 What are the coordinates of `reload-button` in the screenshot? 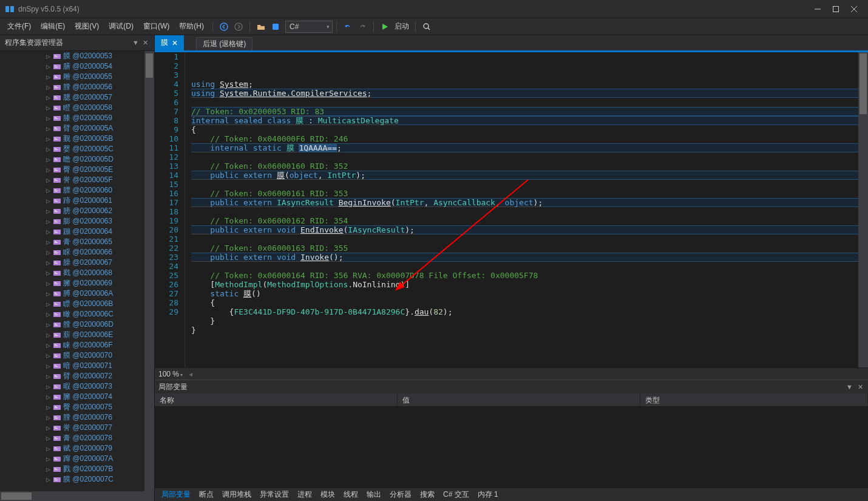 It's located at (276, 27).